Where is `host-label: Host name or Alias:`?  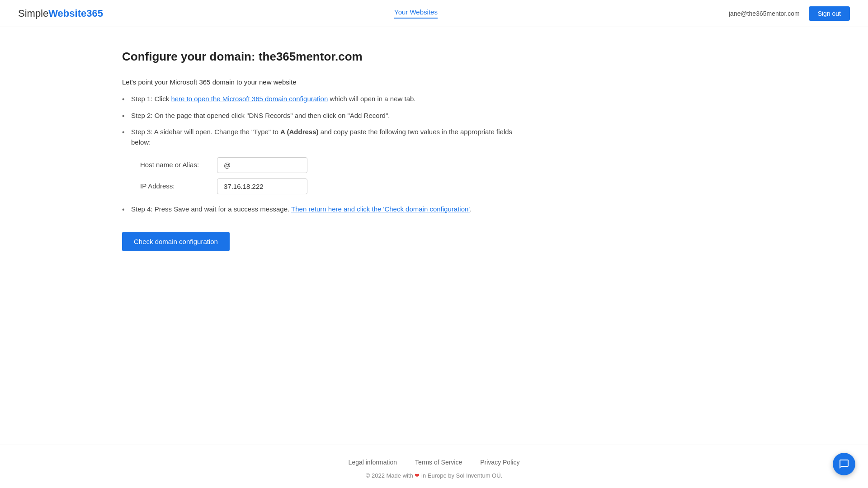 host-label: Host name or Alias: is located at coordinates (179, 165).